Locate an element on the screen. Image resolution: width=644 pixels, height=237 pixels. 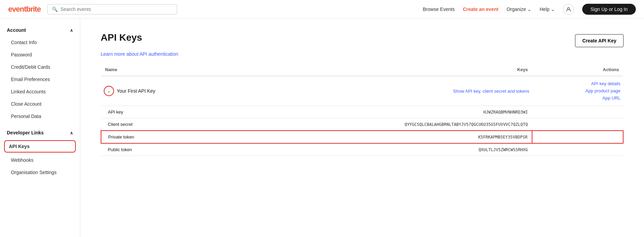
sidebar: Account Contact Info Password Credit/Deb… is located at coordinates (40, 128).